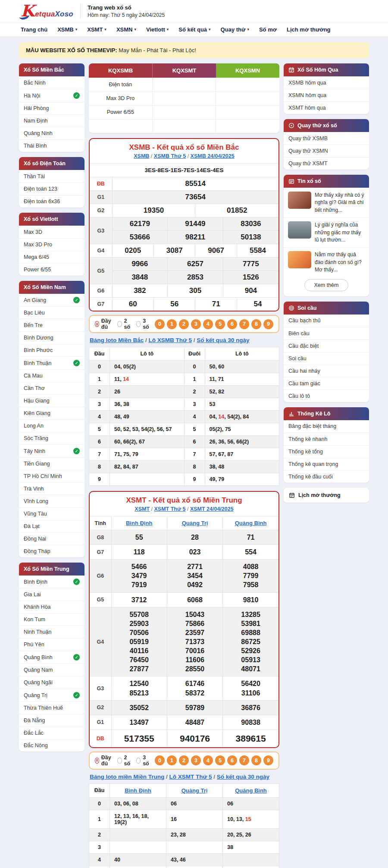  Describe the element at coordinates (326, 464) in the screenshot. I see `sidebar-item: Thống kê quan trọng` at that location.